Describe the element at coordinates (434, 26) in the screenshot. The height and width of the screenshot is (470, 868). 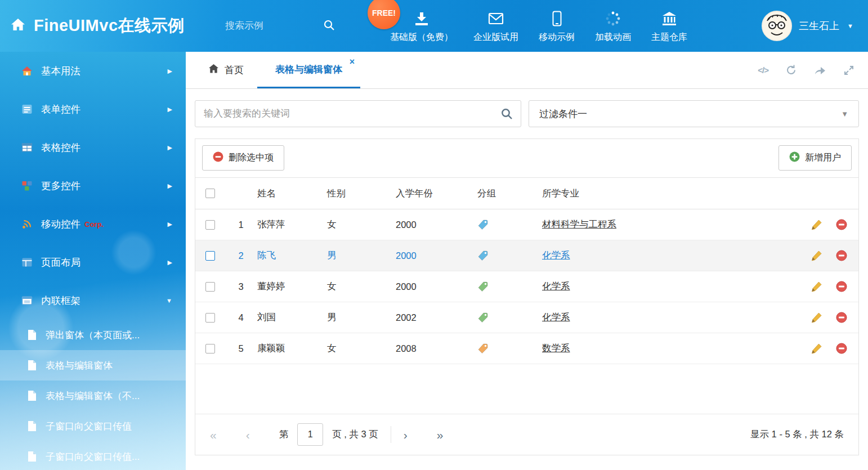
I see `top-header: FineUIMvc在线示例 FREE! 基础版（免费）` at that location.